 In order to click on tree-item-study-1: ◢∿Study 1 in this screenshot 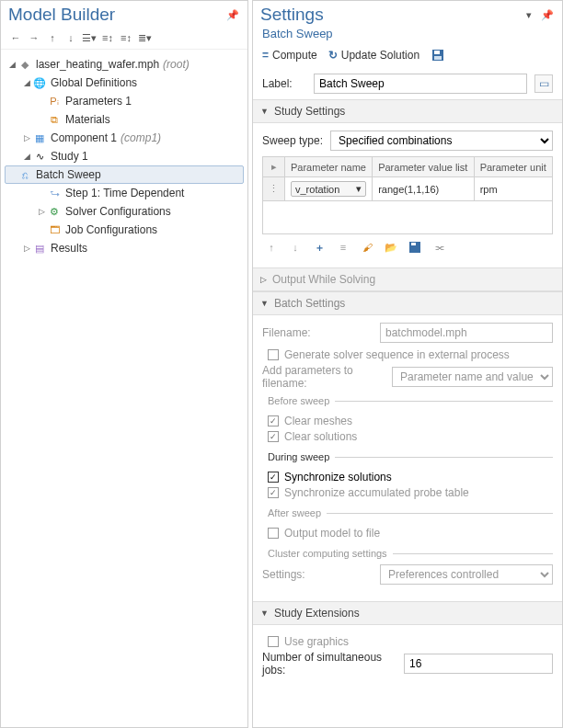, I will do `click(124, 156)`.